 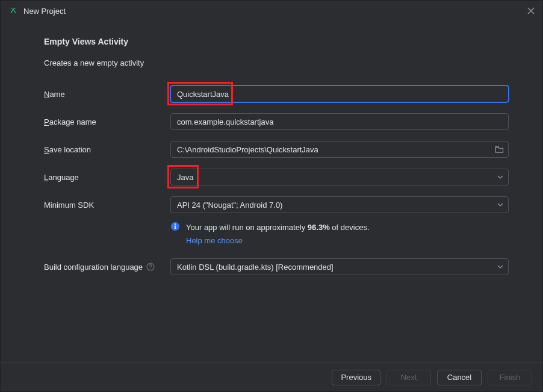 What do you see at coordinates (340, 149) in the screenshot?
I see `save-location-input` at bounding box center [340, 149].